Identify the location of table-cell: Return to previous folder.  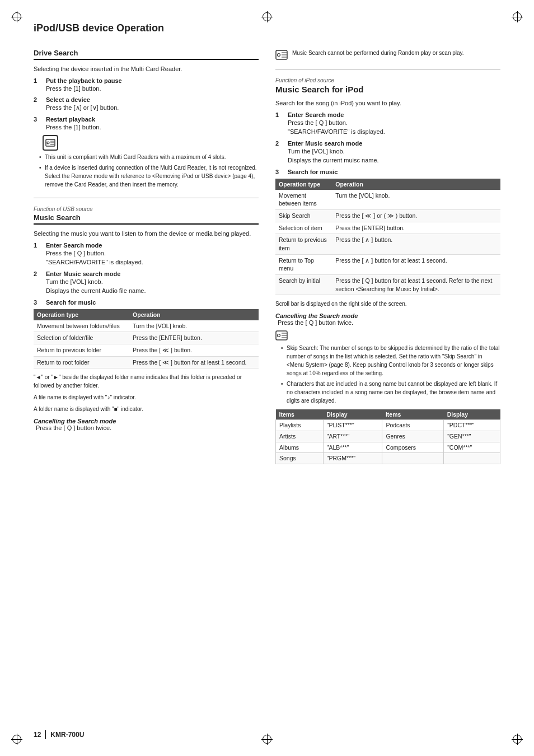
(82, 350).